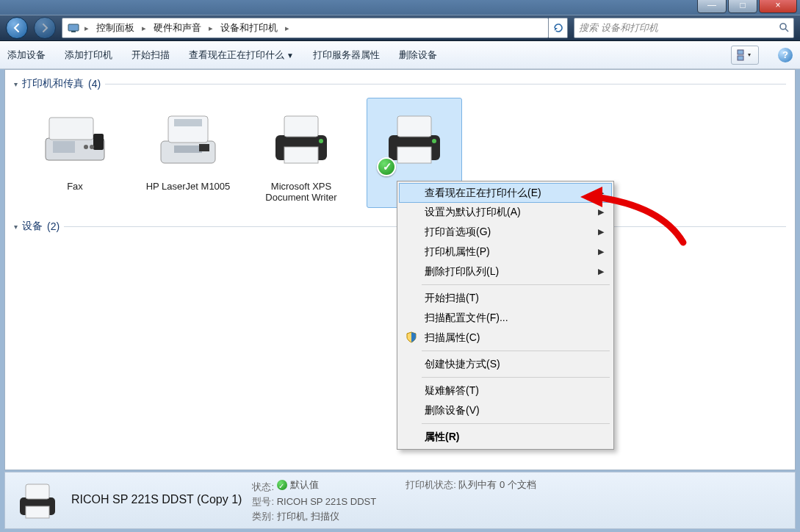 Image resolution: width=800 pixels, height=532 pixels. I want to click on minimize-icon: —, so click(712, 5).